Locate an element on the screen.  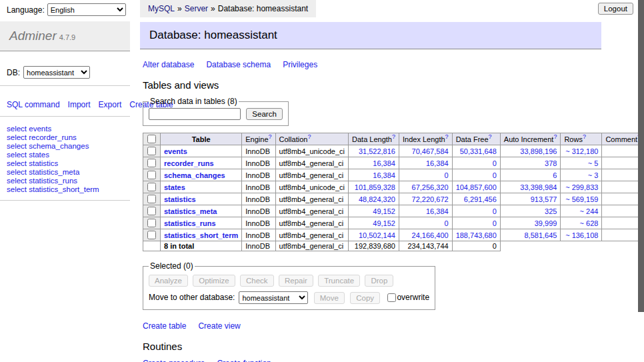
auto-increment-link: 33,398,984 is located at coordinates (539, 187).